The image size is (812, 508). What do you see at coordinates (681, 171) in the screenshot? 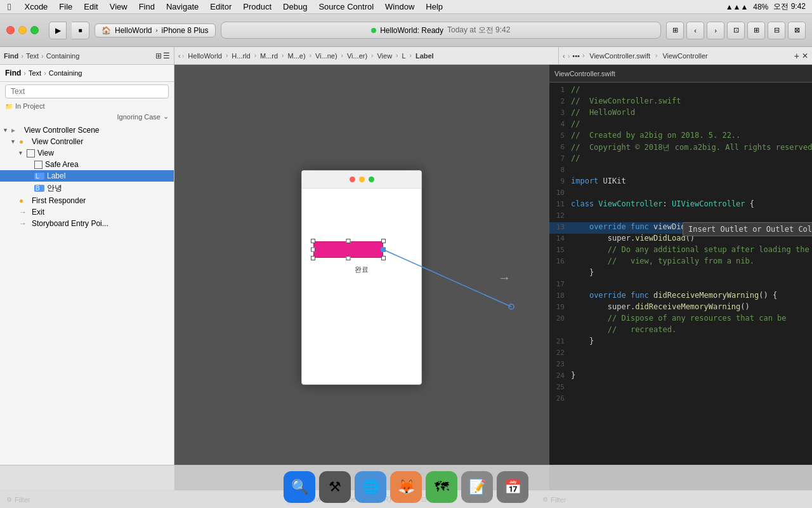
I see `code-line-8: 8` at bounding box center [681, 171].